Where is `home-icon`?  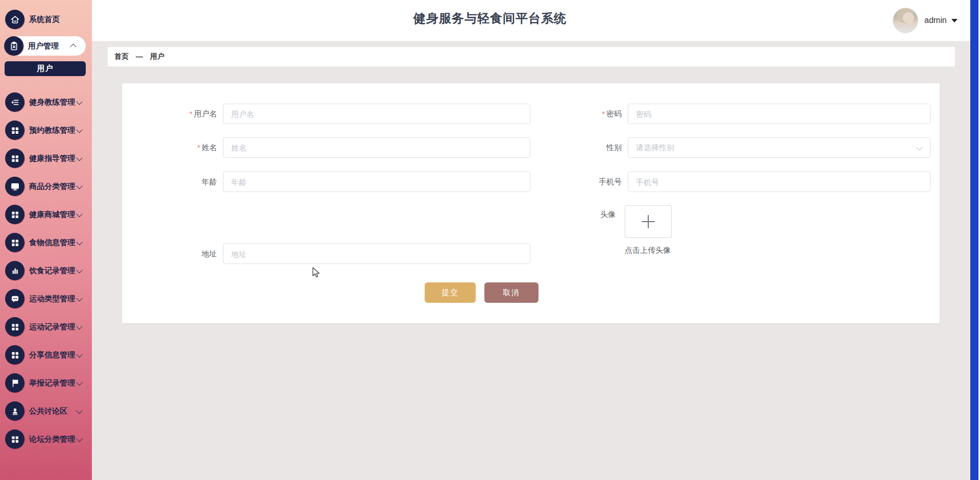
home-icon is located at coordinates (15, 19).